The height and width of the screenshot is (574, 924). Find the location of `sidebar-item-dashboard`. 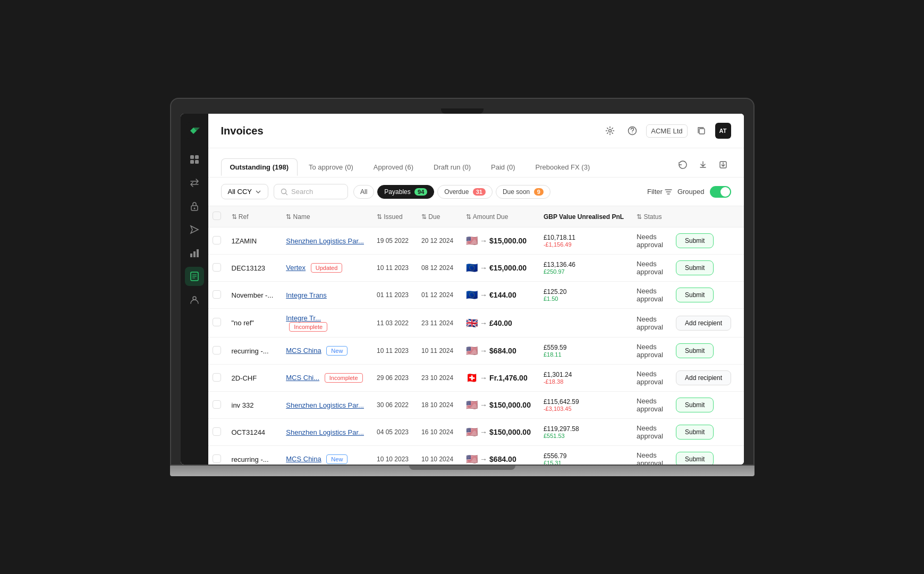

sidebar-item-dashboard is located at coordinates (194, 159).